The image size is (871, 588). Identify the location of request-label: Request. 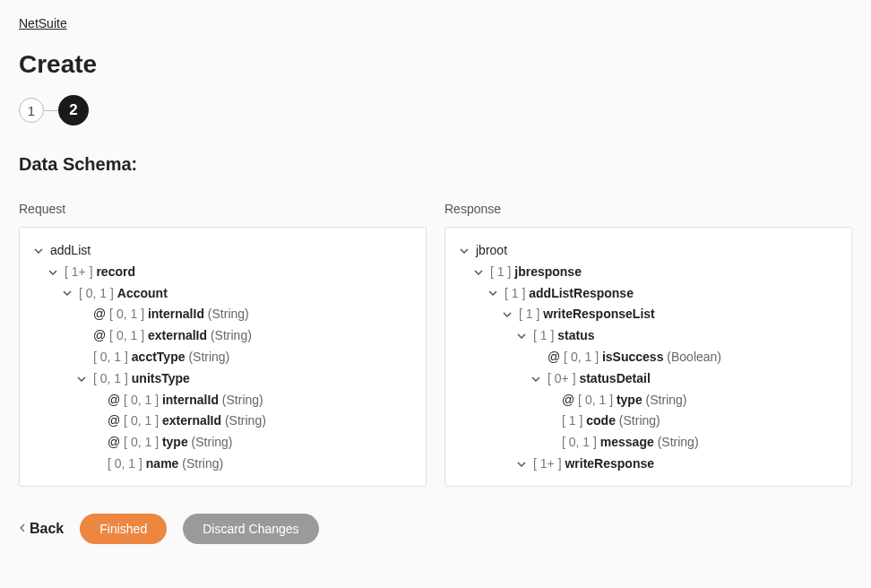
(222, 209).